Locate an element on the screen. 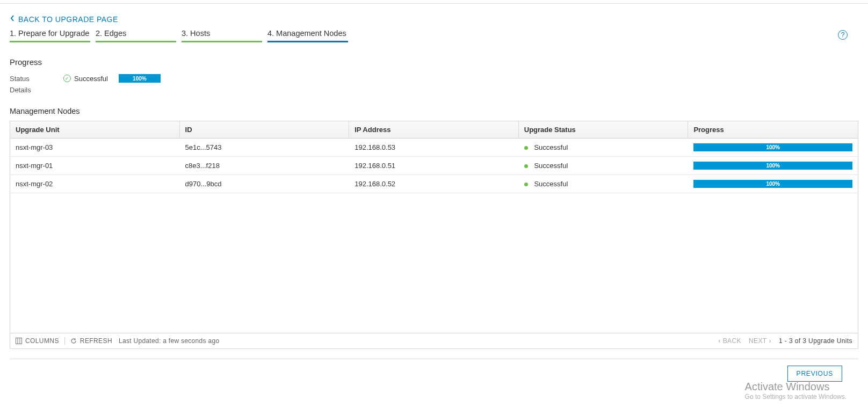 The width and height of the screenshot is (868, 408). details-label: Details is located at coordinates (434, 90).